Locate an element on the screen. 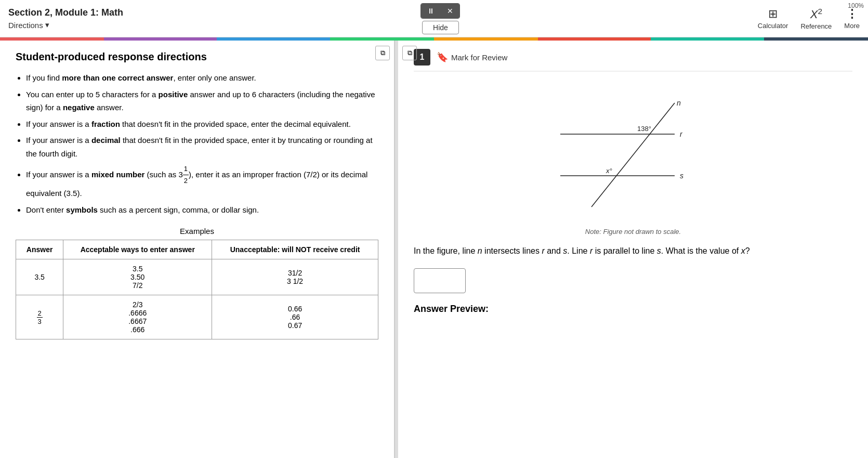  calculator-icon: ⊞ is located at coordinates (773, 14).